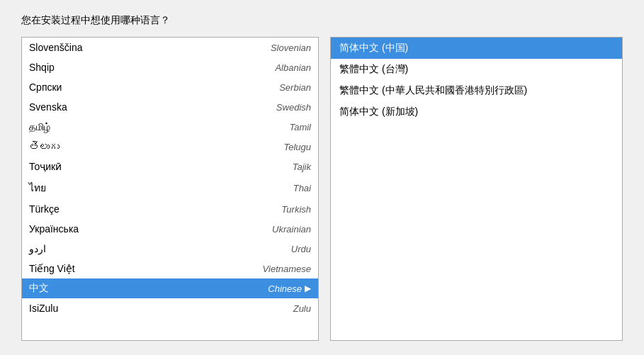 The height and width of the screenshot is (355, 644). What do you see at coordinates (170, 67) in the screenshot?
I see `language-item: ShqipAlbanian` at bounding box center [170, 67].